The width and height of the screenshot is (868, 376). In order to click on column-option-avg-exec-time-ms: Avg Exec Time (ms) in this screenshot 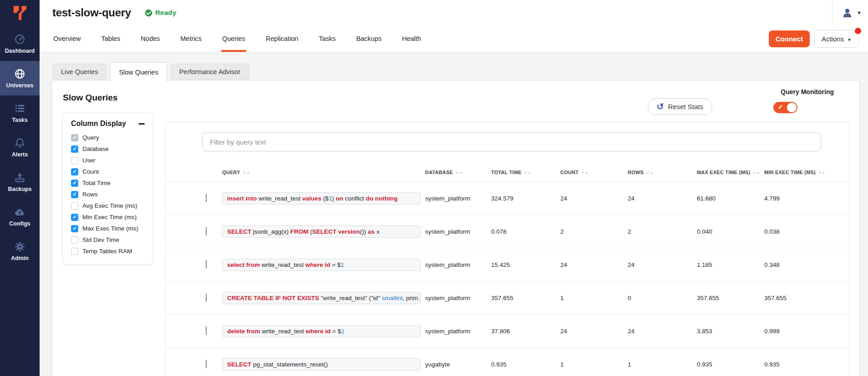, I will do `click(108, 206)`.